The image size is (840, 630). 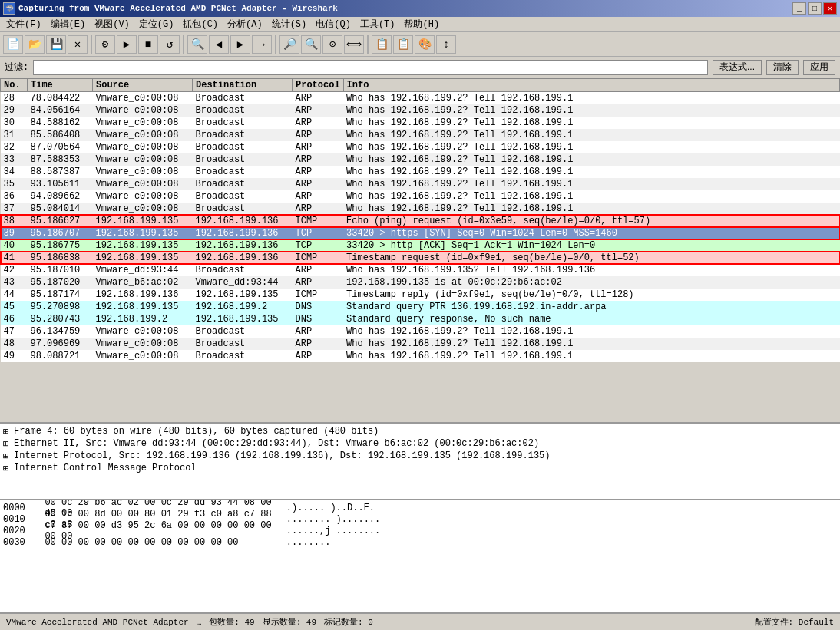 I want to click on table-row: 4595.270898192.168.199.135192.168.199.2D…, so click(x=421, y=307).